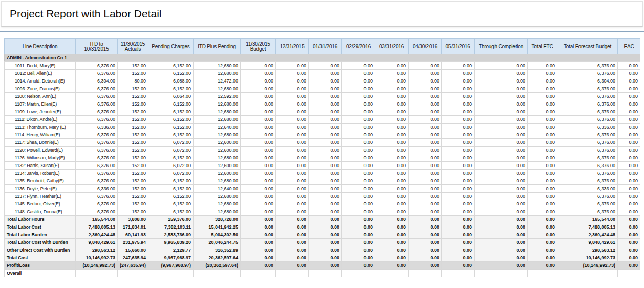 The width and height of the screenshot is (644, 288). What do you see at coordinates (40, 265) in the screenshot?
I see `row-label: Profit/Loss` at bounding box center [40, 265].